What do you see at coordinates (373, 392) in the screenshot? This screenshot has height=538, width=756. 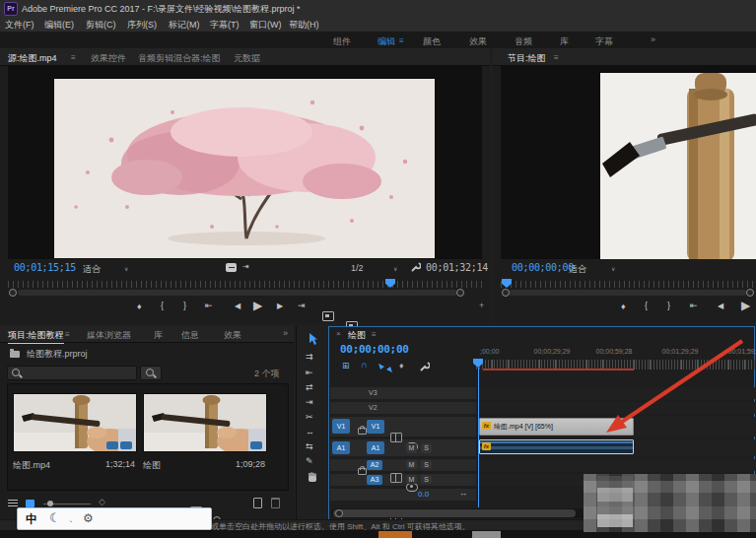 I see `track-label-v3: V3` at bounding box center [373, 392].